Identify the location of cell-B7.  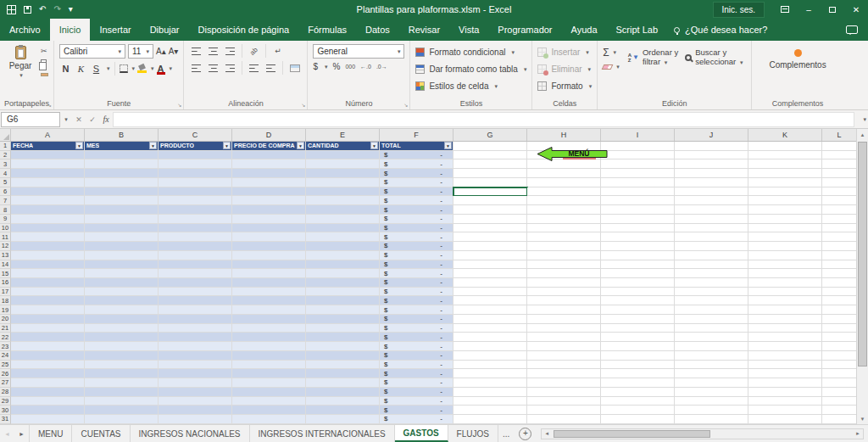
(122, 200).